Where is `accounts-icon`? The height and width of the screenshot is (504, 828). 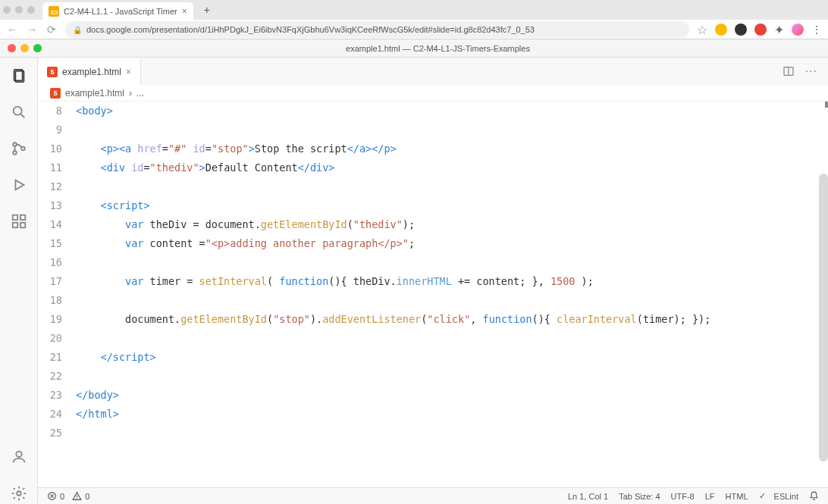
accounts-icon is located at coordinates (19, 457).